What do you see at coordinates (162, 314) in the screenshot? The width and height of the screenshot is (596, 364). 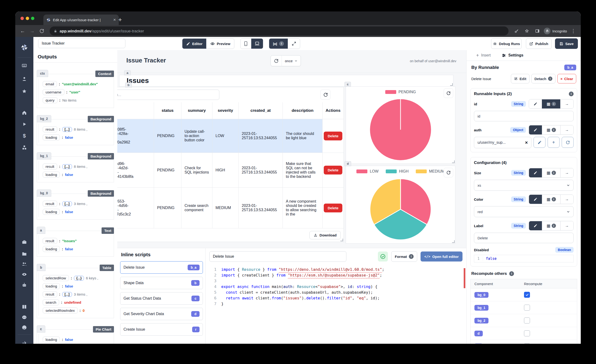 I see `inline-script-item: Get Severity Chart Datad` at bounding box center [162, 314].